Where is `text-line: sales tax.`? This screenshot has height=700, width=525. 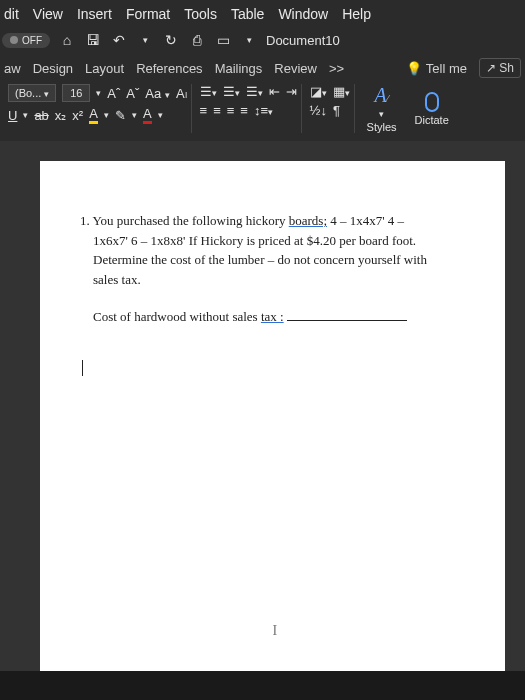
text-line: sales tax. is located at coordinates (117, 280).